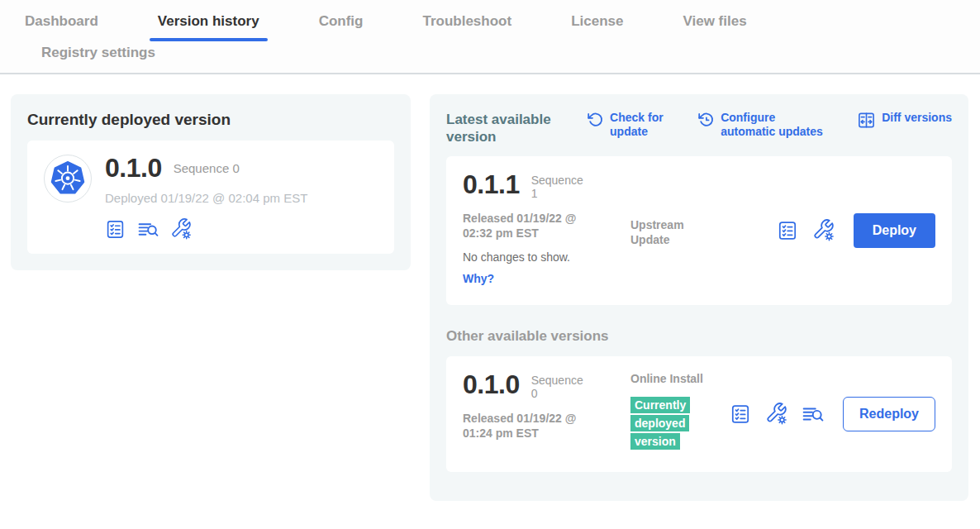 The width and height of the screenshot is (980, 529). I want to click on other-release-card: 0.1.0 Sequence 0 Released 01/19/22 @ 01:…, so click(699, 414).